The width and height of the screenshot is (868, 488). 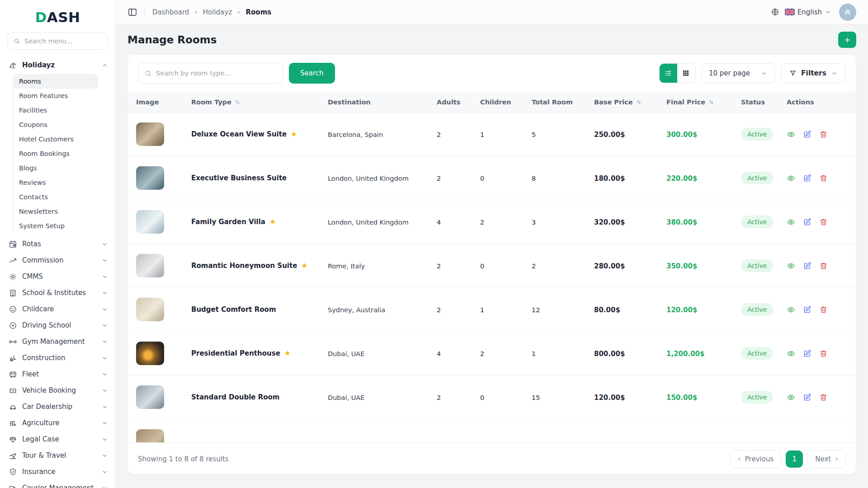 What do you see at coordinates (826, 459) in the screenshot?
I see `next-page-button: Next ›` at bounding box center [826, 459].